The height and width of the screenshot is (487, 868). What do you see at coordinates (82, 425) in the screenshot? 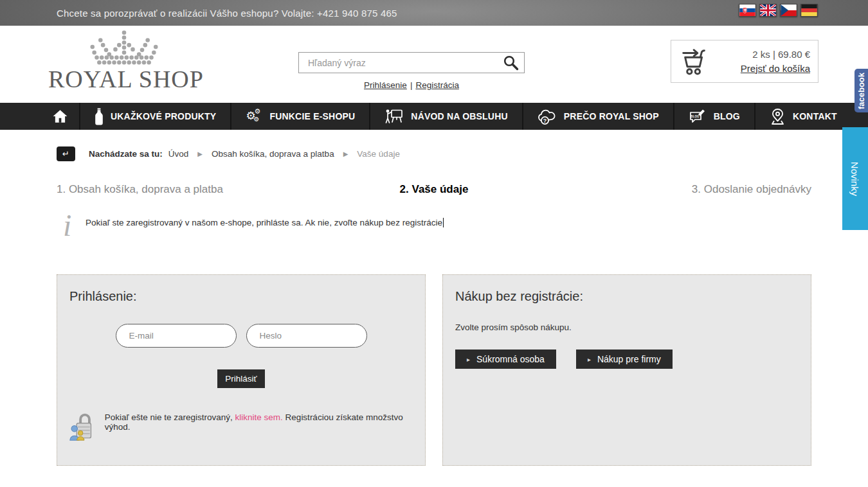
I see `lock-users-icon` at bounding box center [82, 425].